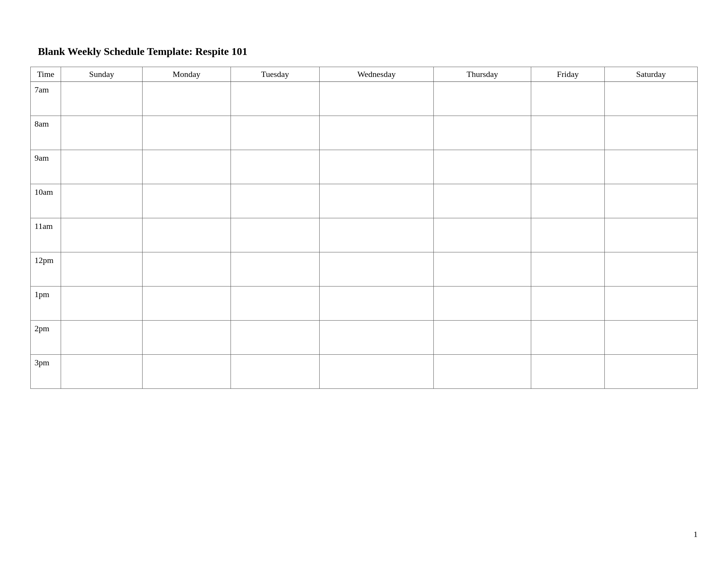  What do you see at coordinates (376, 74) in the screenshot?
I see `header-wednesday: Wednesday` at bounding box center [376, 74].